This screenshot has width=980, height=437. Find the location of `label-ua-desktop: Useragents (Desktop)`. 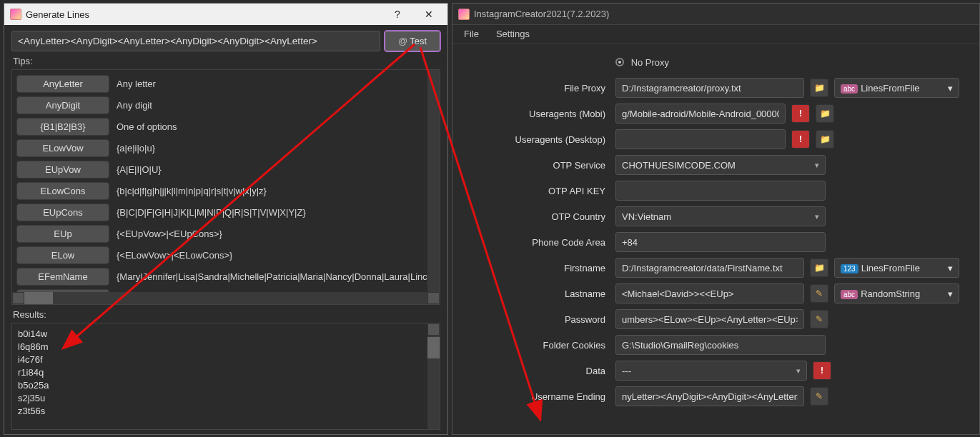

label-ua-desktop: Useragents (Desktop) is located at coordinates (535, 140).